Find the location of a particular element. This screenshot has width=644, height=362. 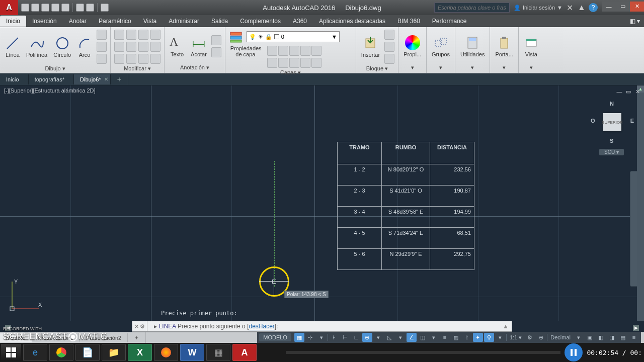

array-icon is located at coordinates (143, 59).